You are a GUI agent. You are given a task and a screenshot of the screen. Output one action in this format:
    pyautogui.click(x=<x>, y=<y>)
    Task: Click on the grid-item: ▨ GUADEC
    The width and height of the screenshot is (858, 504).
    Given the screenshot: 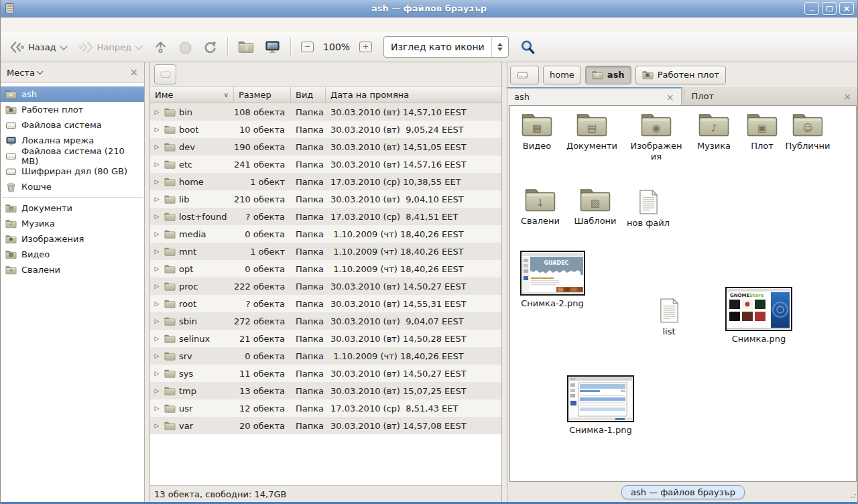 What is the action you would take?
    pyautogui.click(x=595, y=206)
    